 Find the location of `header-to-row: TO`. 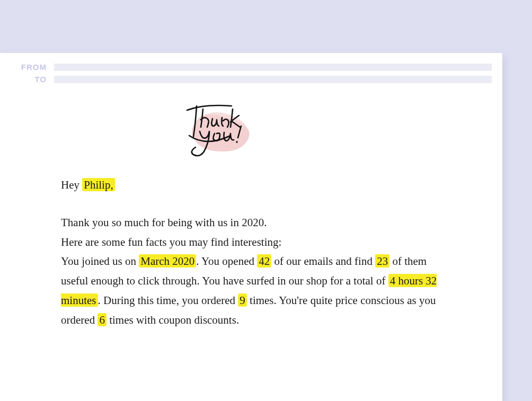

header-to-row: TO is located at coordinates (251, 79).